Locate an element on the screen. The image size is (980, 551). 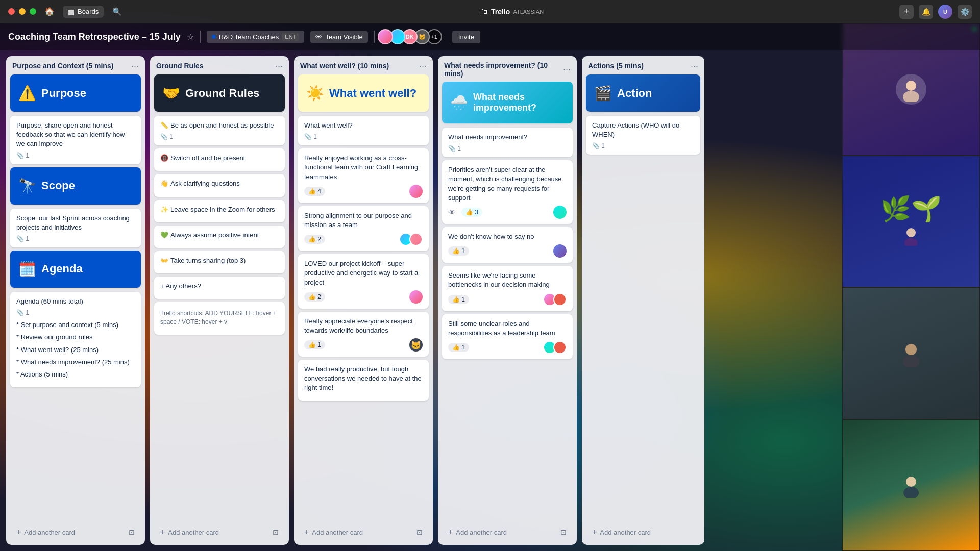
invite-button: Invite is located at coordinates (467, 37).